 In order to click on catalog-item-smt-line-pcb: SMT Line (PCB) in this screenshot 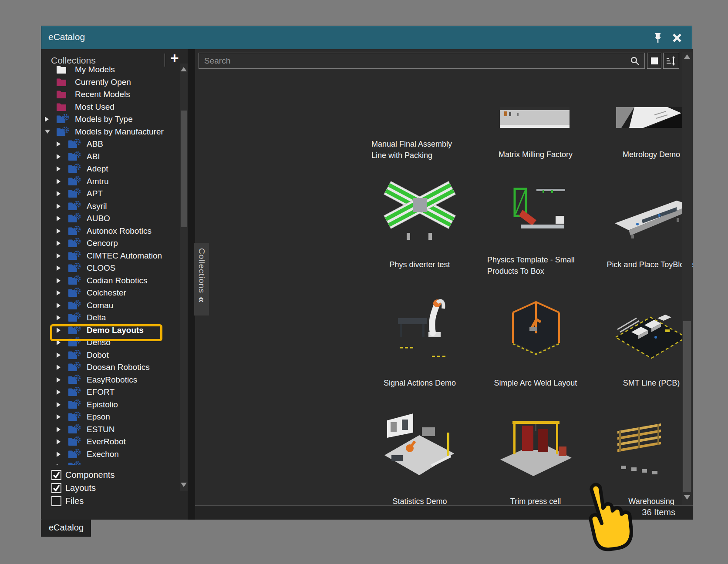, I will do `click(645, 345)`.